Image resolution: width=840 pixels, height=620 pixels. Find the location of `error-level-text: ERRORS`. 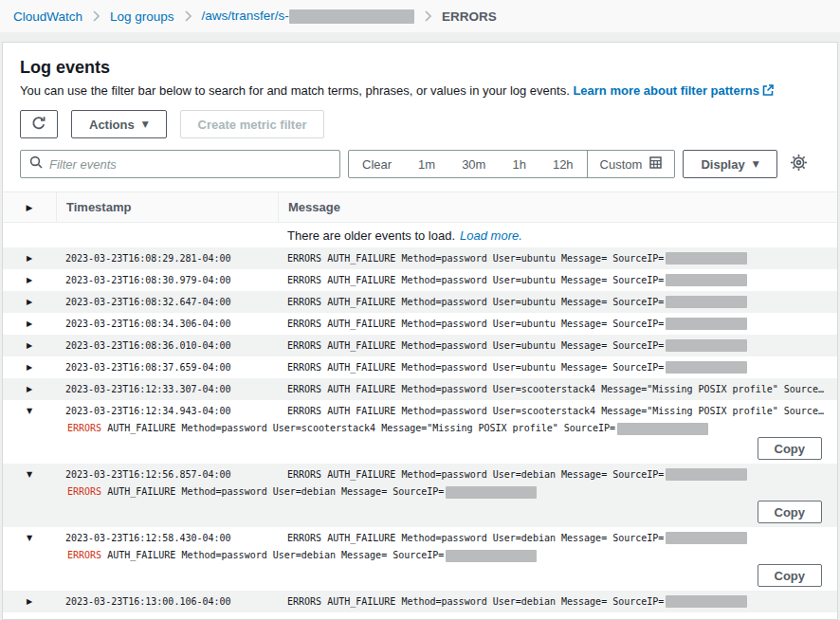

error-level-text: ERRORS is located at coordinates (84, 556).